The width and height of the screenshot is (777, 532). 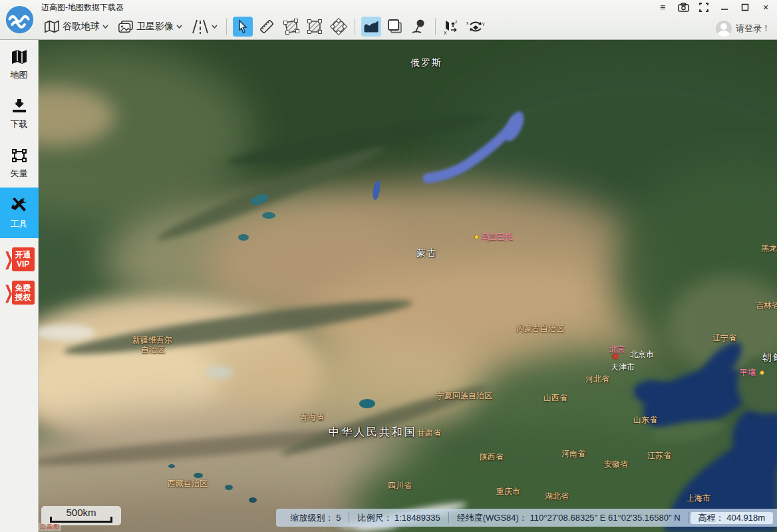 What do you see at coordinates (150, 27) in the screenshot?
I see `layer-type-dropdown: 卫星影像` at bounding box center [150, 27].